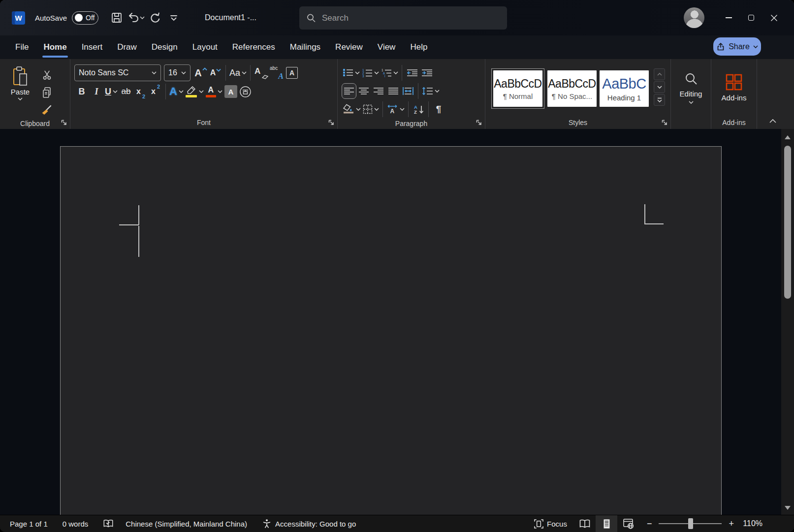 The image size is (794, 532). I want to click on share-button: Share, so click(737, 46).